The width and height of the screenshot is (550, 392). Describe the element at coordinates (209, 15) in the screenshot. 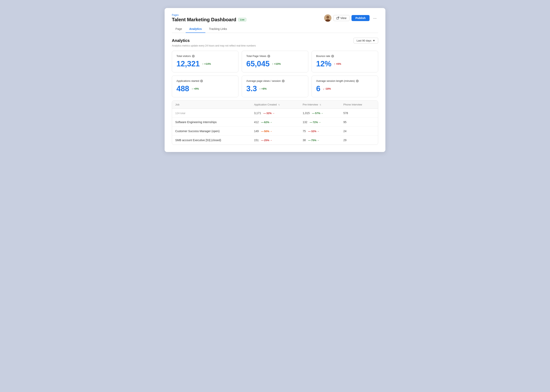

I see `breadcrumb: Pages` at that location.